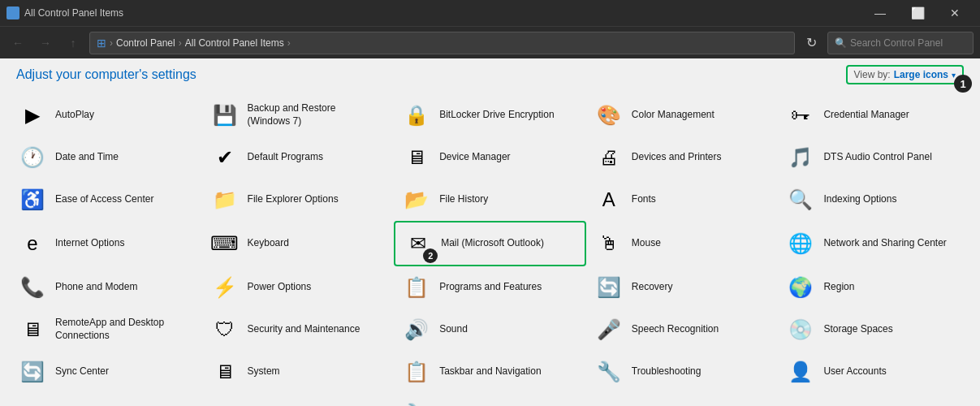 This screenshot has width=980, height=406. What do you see at coordinates (490, 400) in the screenshot?
I see `list-item: 🔧Windows Tools` at bounding box center [490, 400].